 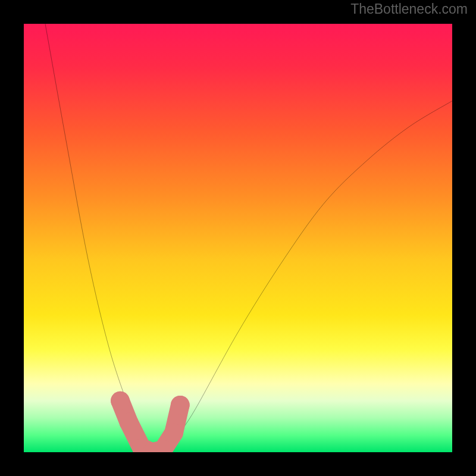 I want to click on watermark: TheBottleneck.com, so click(x=409, y=10).